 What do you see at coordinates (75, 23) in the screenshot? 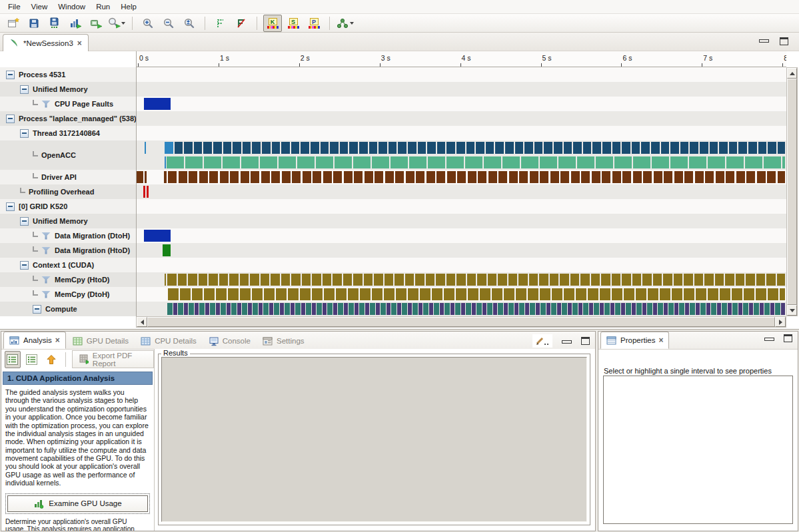
I see `profile-application-button` at bounding box center [75, 23].